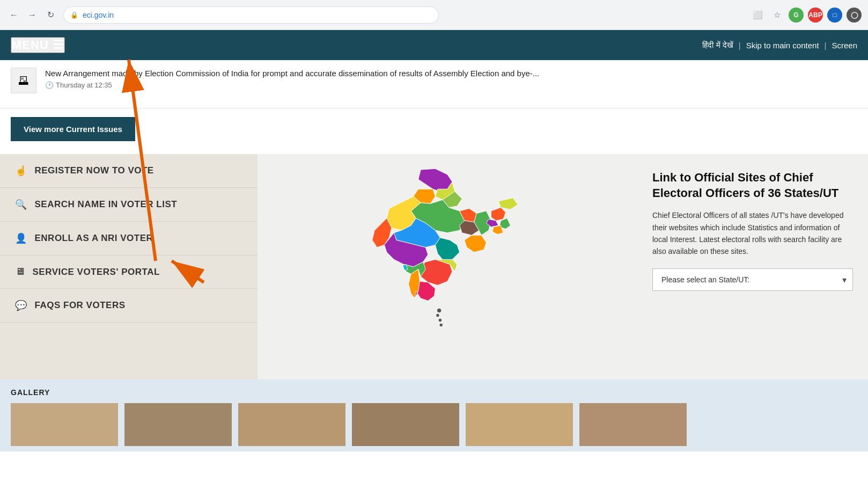  What do you see at coordinates (24, 81) in the screenshot?
I see `ballot-icon: 🗳` at bounding box center [24, 81].